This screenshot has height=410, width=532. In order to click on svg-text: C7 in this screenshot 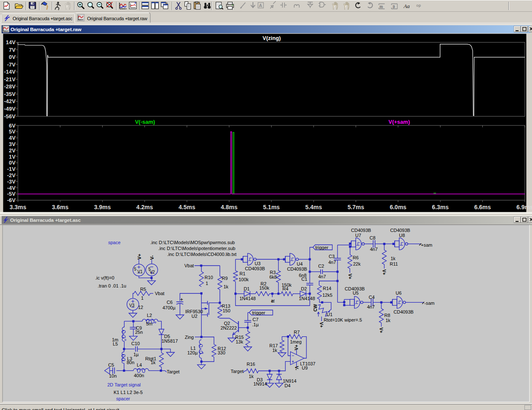, I will do `click(255, 319)`.